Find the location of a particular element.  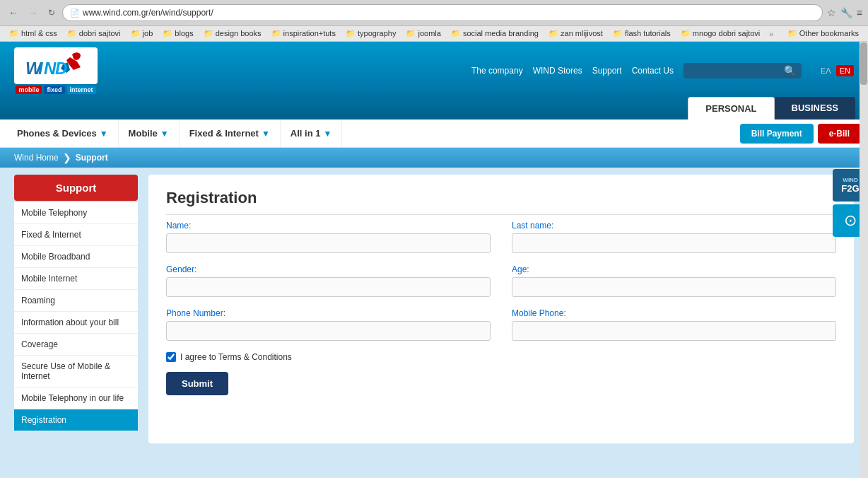

sidebar-item-coverage: Coverage is located at coordinates (76, 345).